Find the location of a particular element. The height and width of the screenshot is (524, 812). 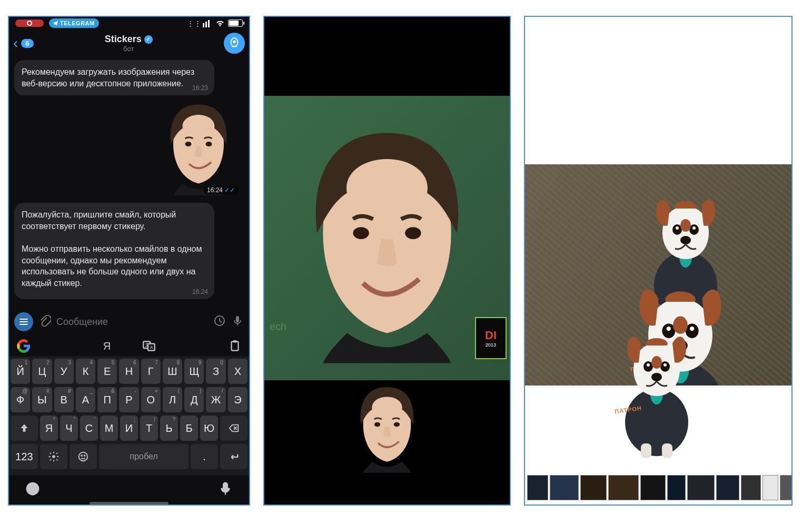

key-enter is located at coordinates (234, 457).